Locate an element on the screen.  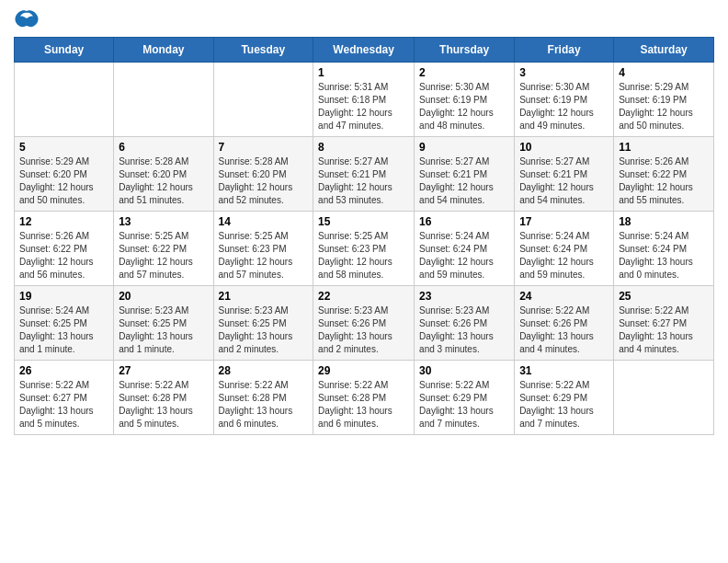
weekday-header-friday: Friday is located at coordinates (564, 50).